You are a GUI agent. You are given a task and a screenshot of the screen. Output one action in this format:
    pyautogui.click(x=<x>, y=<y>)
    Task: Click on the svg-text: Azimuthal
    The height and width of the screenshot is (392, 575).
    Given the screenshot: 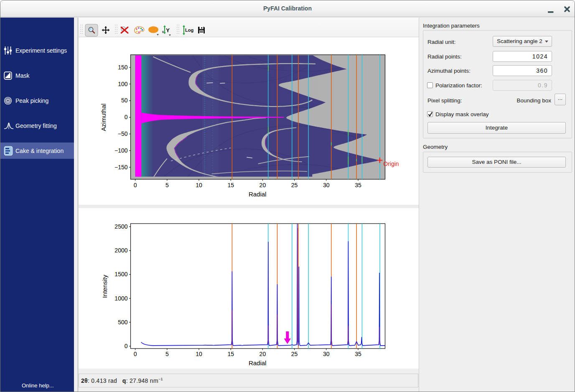 What is the action you would take?
    pyautogui.click(x=104, y=117)
    